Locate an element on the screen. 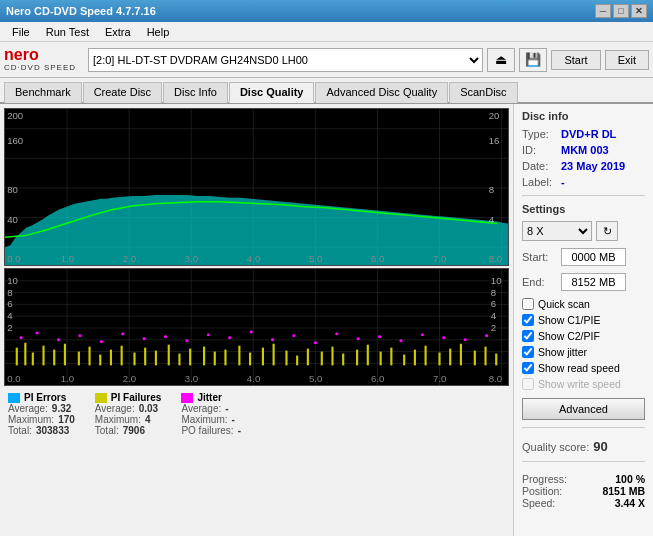 The height and width of the screenshot is (536, 653). show-write-speed-row: Show write speed is located at coordinates (584, 384).